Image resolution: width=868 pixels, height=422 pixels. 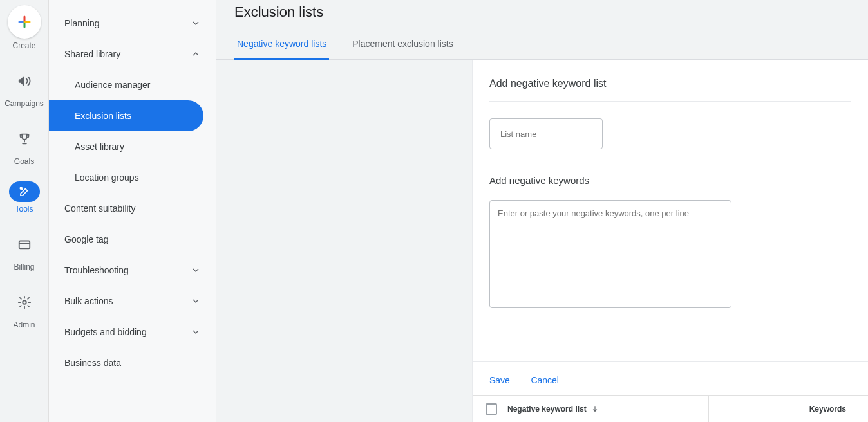 What do you see at coordinates (670, 90) in the screenshot?
I see `form-title: Add negative keyword list` at bounding box center [670, 90].